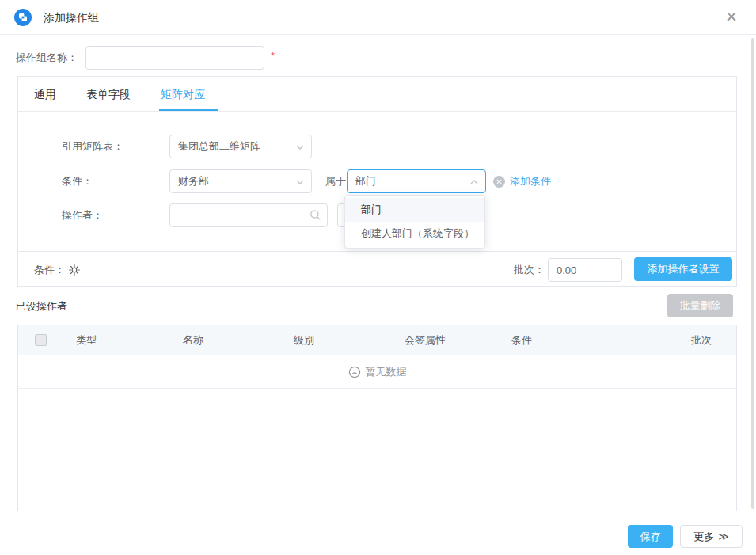  I want to click on col-name: 名称, so click(225, 340).